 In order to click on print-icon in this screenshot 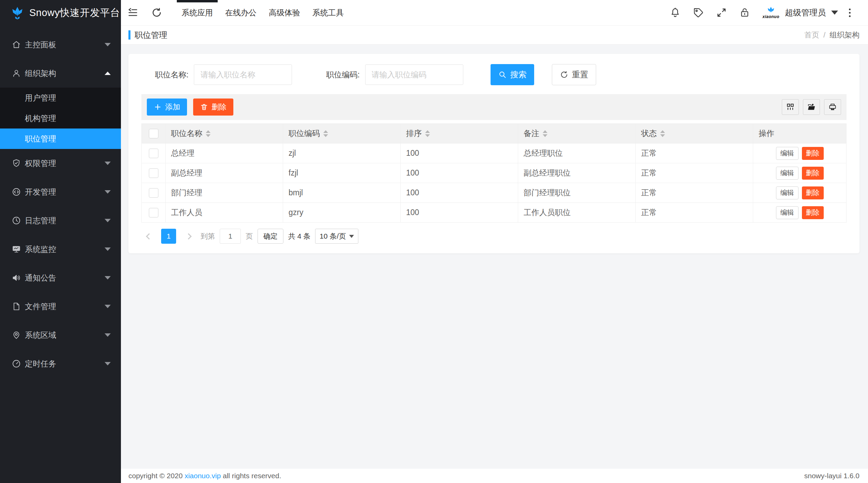, I will do `click(833, 107)`.